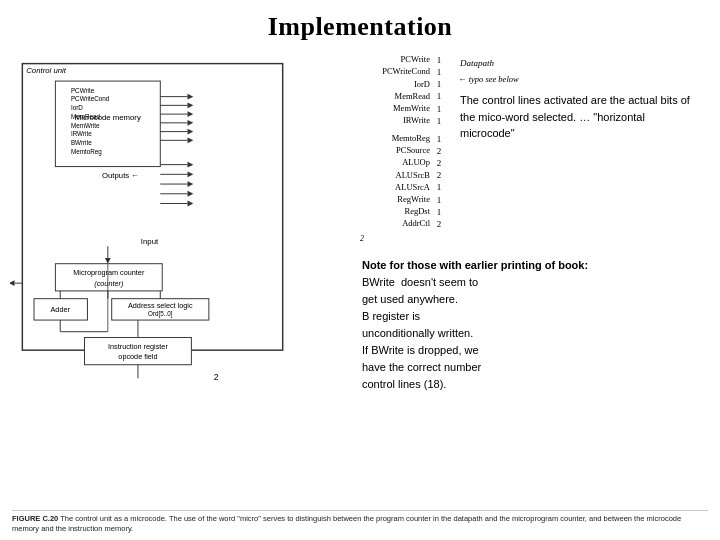 The height and width of the screenshot is (540, 720). Describe the element at coordinates (395, 138) in the screenshot. I see `signal-memtoreg: MemtoReg` at that location.